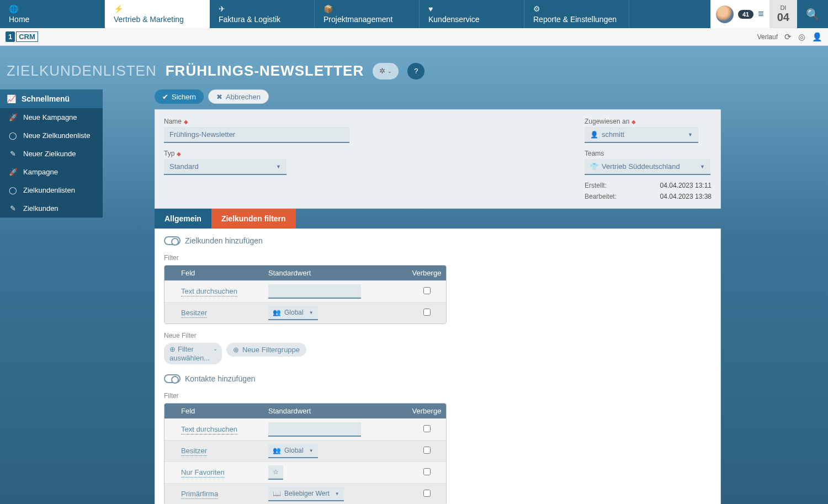 Image resolution: width=828 pixels, height=504 pixels. Describe the element at coordinates (179, 97) in the screenshot. I see `save-button: ✔ Sichern` at that location.